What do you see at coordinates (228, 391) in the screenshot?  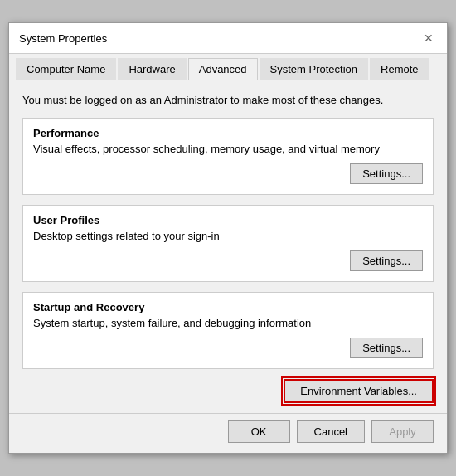 I see `env-vars-row: Environment Variables...` at bounding box center [228, 391].